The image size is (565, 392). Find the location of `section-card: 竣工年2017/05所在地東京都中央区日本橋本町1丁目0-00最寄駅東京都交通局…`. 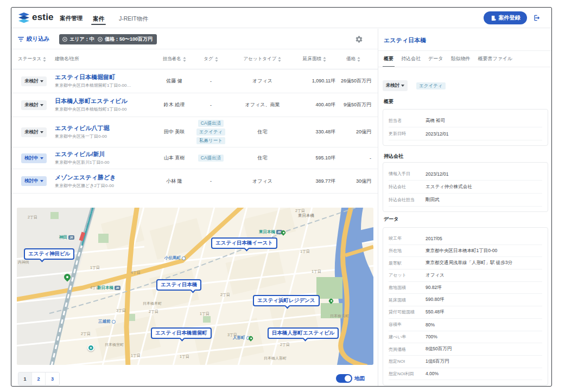

section-card: 竣工年2017/05所在地東京都中央区日本橋本町1丁目0-00最寄駅東京都交通局… is located at coordinates (466, 306).